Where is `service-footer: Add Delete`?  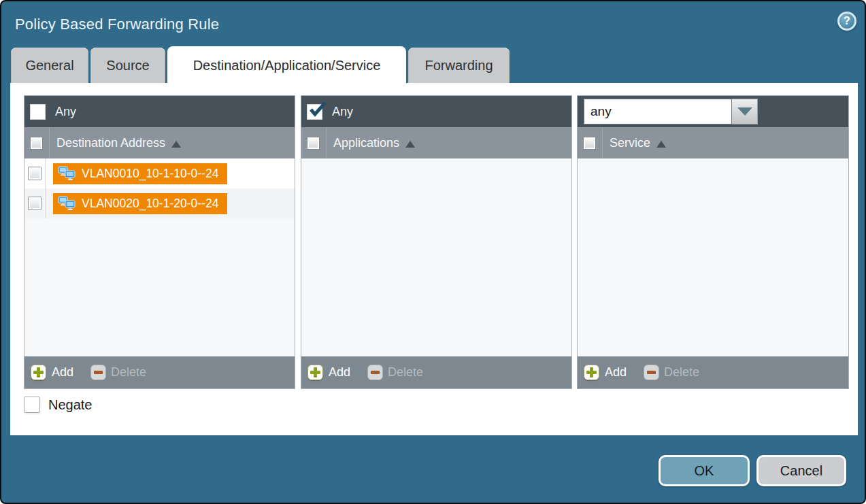 service-footer: Add Delete is located at coordinates (713, 373).